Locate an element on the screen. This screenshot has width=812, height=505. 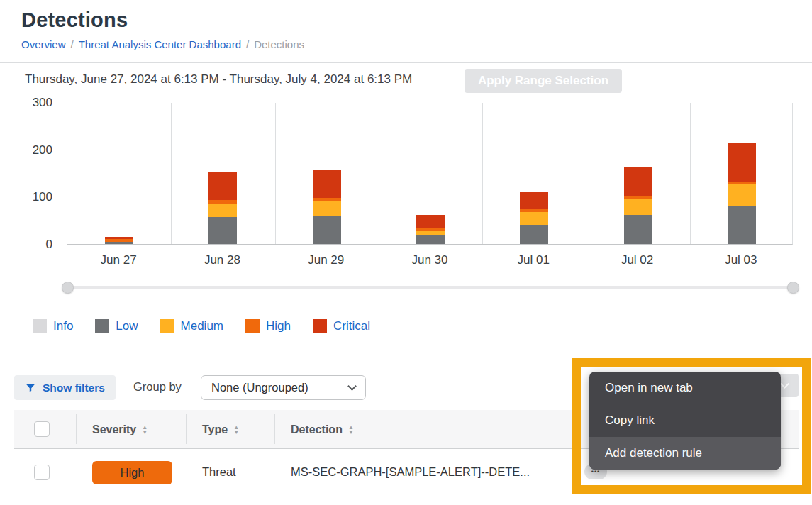
menu-item-add-detection-rule: Add detection rule is located at coordinates (685, 453).